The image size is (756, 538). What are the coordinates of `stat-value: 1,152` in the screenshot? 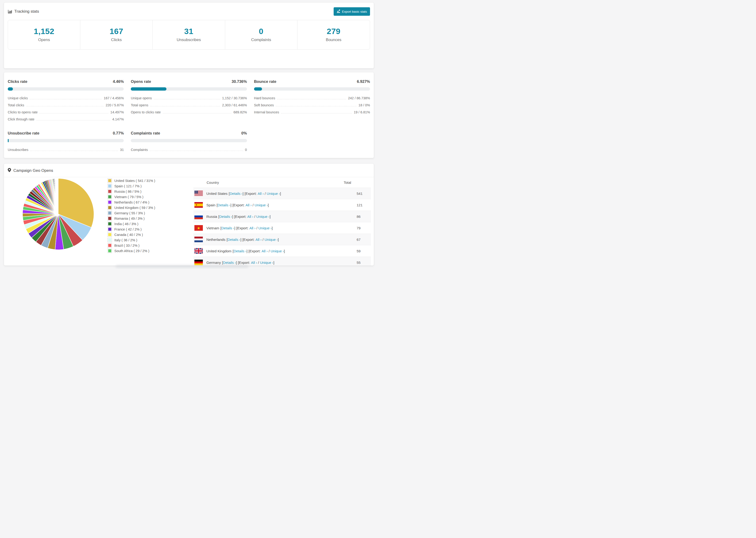 It's located at (44, 31).